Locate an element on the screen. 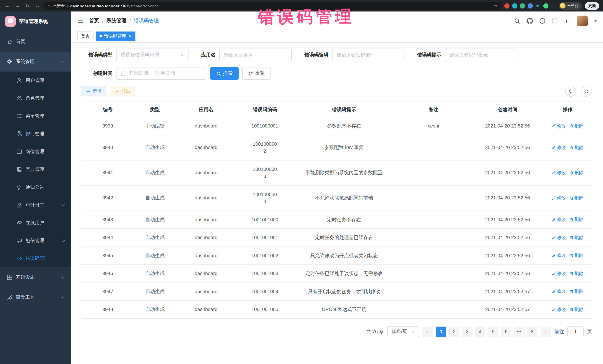 The height and width of the screenshot is (364, 603). user-avatar is located at coordinates (582, 21).